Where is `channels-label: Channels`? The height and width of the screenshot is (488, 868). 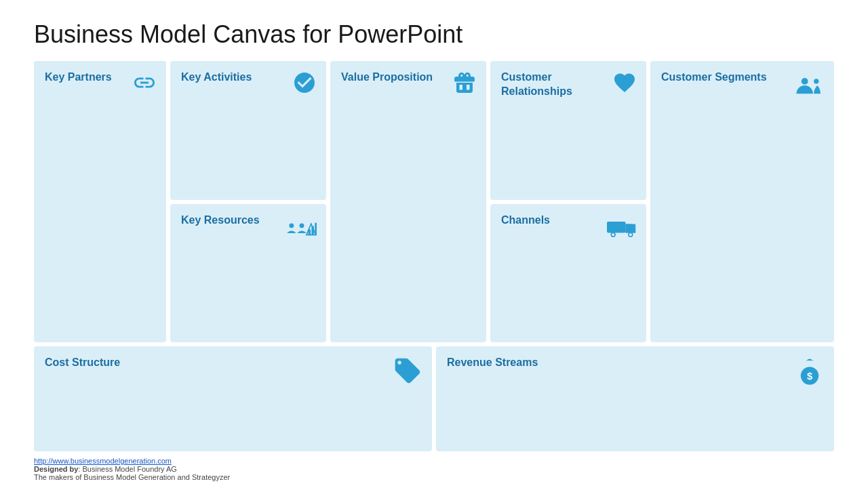 channels-label: Channels is located at coordinates (552, 221).